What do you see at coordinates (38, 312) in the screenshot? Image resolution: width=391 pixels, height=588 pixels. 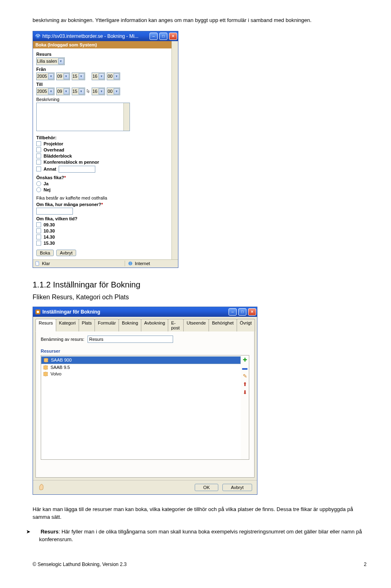 I see `app-icon` at bounding box center [38, 312].